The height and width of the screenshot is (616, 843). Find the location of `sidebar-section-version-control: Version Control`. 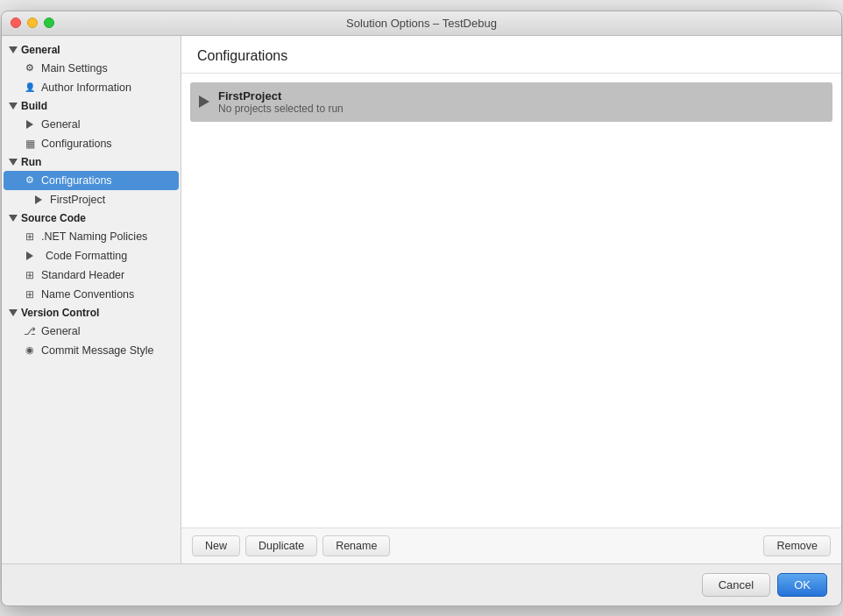

sidebar-section-version-control: Version Control is located at coordinates (91, 313).